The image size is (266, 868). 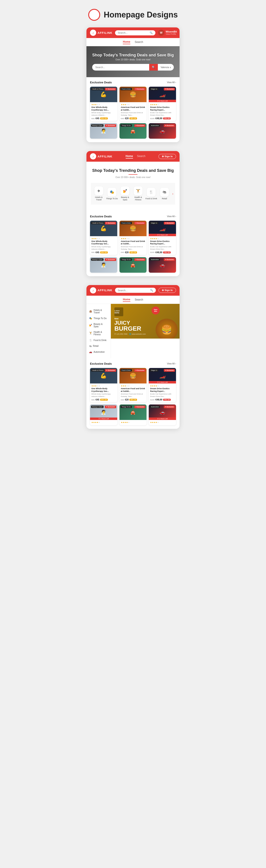 What do you see at coordinates (133, 118) in the screenshot?
I see `deal-discount-food: 50% Off` at bounding box center [133, 118].